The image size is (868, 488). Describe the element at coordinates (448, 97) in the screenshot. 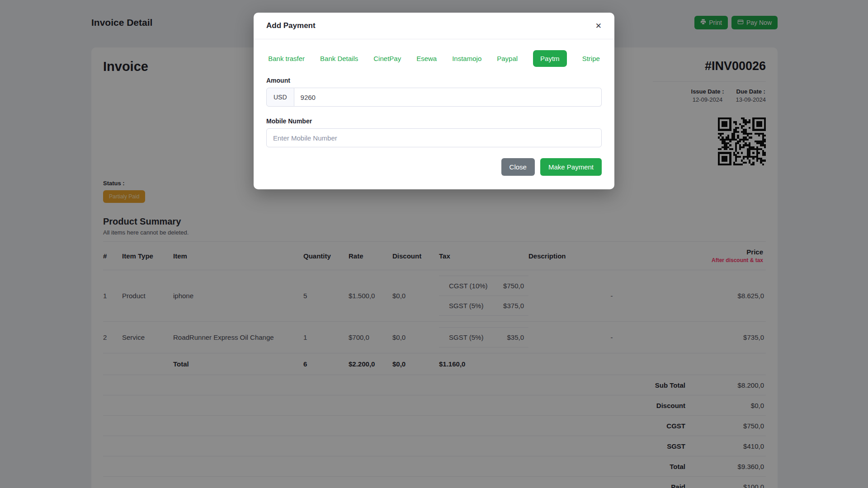

I see `amount-input` at that location.